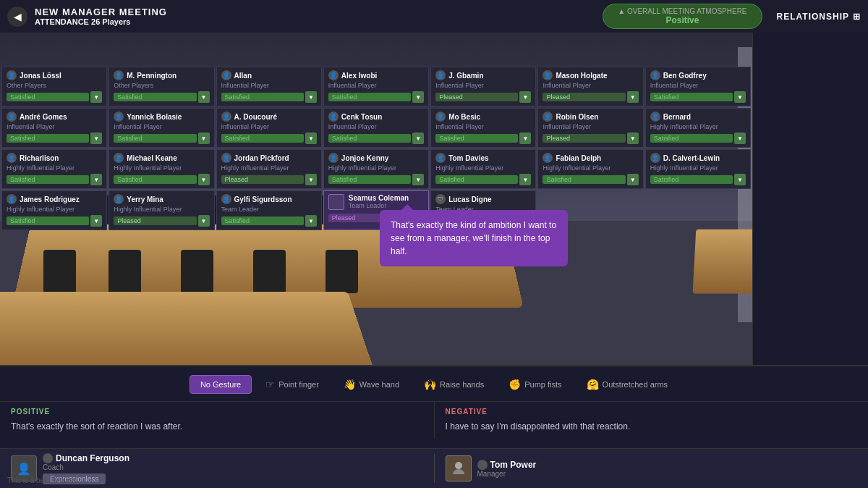 The image size is (868, 488). What do you see at coordinates (698, 127) in the screenshot?
I see `player-card-bernard: 👤 Bernard Highly Influential Player Sati…` at bounding box center [698, 127].